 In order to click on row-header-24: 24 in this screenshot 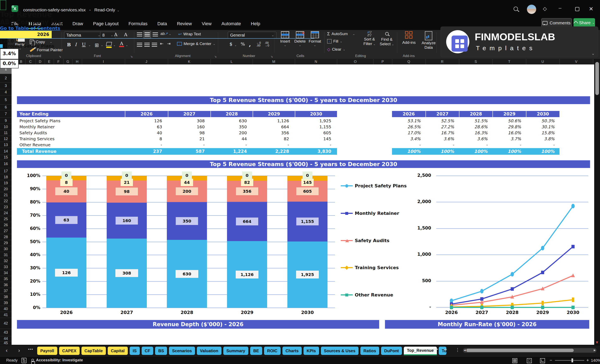, I will do `click(6, 213)`.